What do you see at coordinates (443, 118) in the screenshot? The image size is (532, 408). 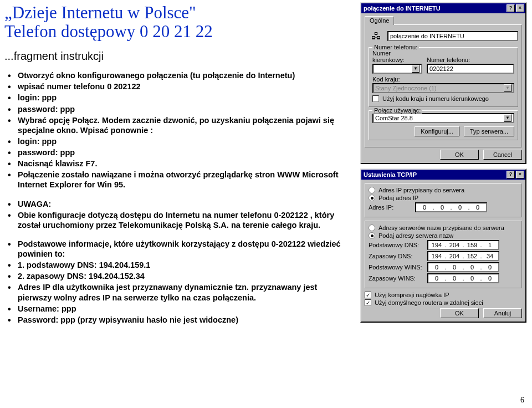 I see `modem-combo: ComStar 28.8 ▼` at bounding box center [443, 118].